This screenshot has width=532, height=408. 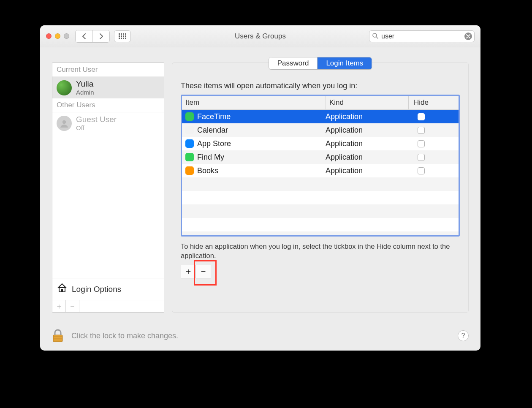 I want to click on user-role: Admin, so click(x=85, y=92).